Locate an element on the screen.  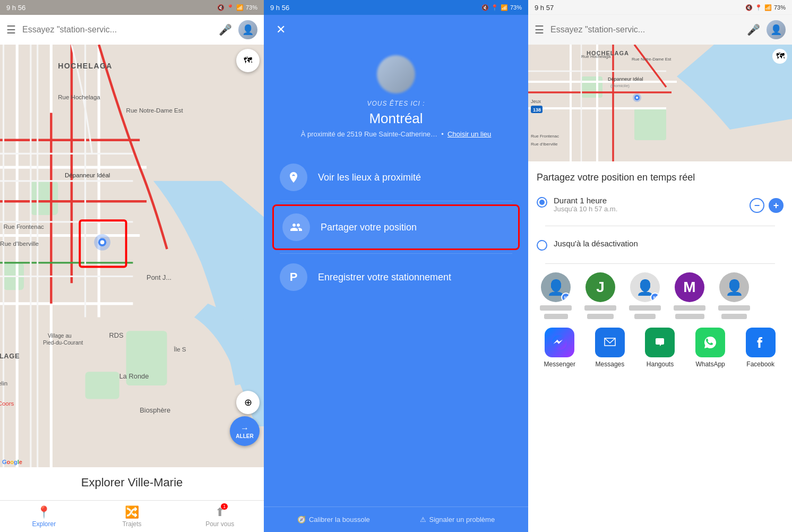
status-icons-panel1: 🔇 📍 📶 73% is located at coordinates (237, 7).